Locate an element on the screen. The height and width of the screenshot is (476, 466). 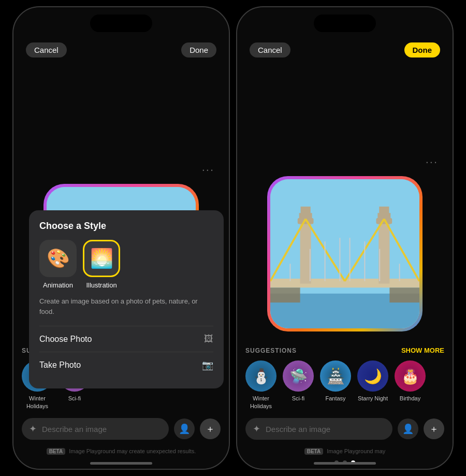
fantasy-icon-right: 🏯 is located at coordinates (336, 376).